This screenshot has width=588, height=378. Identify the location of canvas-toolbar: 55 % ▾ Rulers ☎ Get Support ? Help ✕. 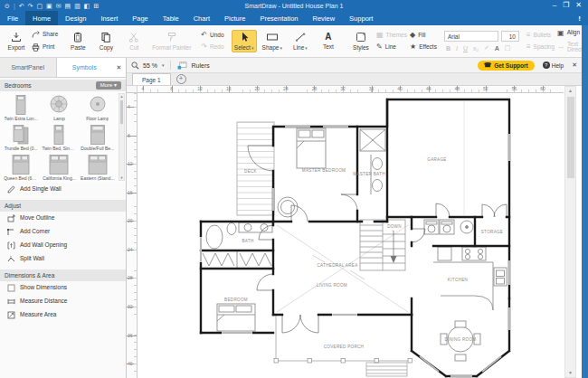
(355, 65).